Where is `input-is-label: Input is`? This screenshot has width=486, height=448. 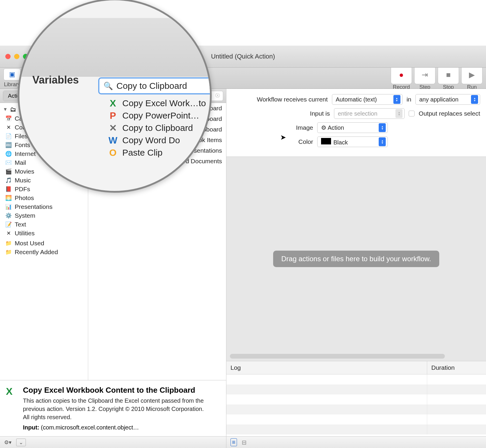 input-is-label: Input is is located at coordinates (320, 114).